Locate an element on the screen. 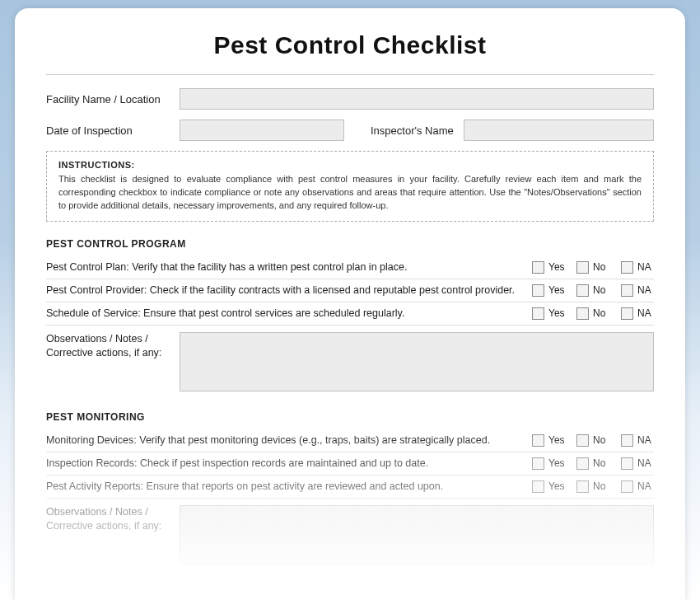 The width and height of the screenshot is (700, 600). facility-input is located at coordinates (417, 99).